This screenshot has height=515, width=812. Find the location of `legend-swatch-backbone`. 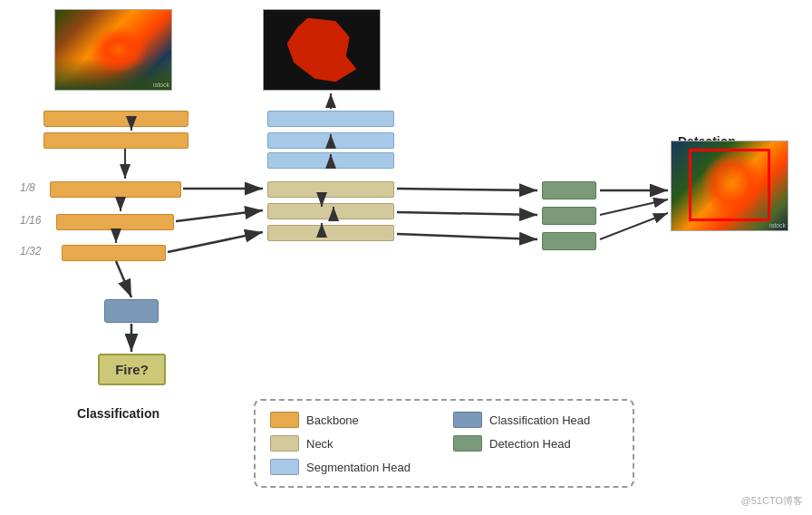

legend-swatch-backbone is located at coordinates (285, 420).